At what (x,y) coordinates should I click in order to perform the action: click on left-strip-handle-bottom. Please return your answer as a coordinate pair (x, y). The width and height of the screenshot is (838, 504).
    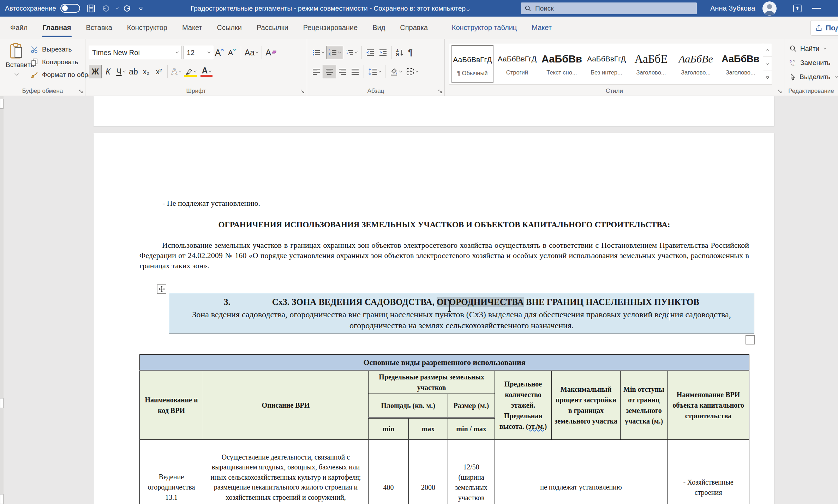
    Looking at the image, I should click on (2, 499).